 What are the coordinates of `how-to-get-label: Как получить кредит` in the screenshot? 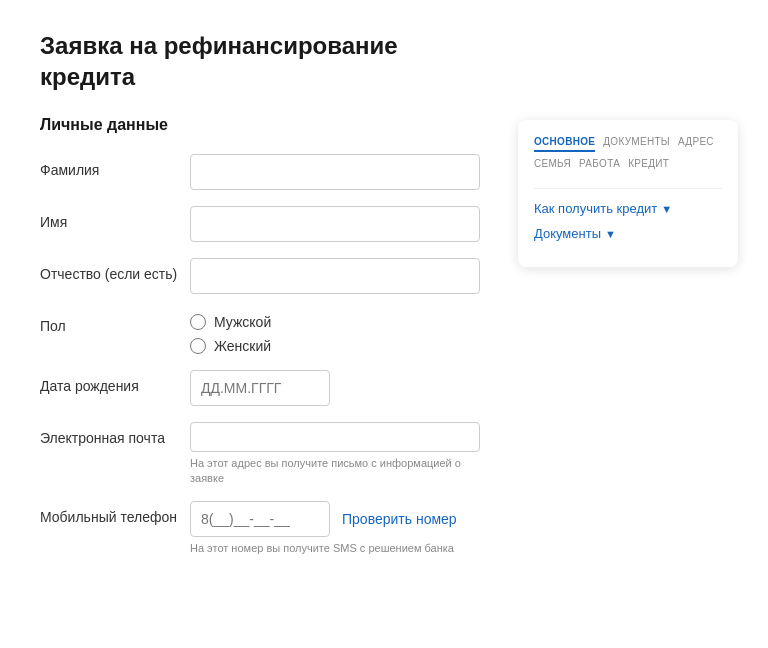 It's located at (596, 208).